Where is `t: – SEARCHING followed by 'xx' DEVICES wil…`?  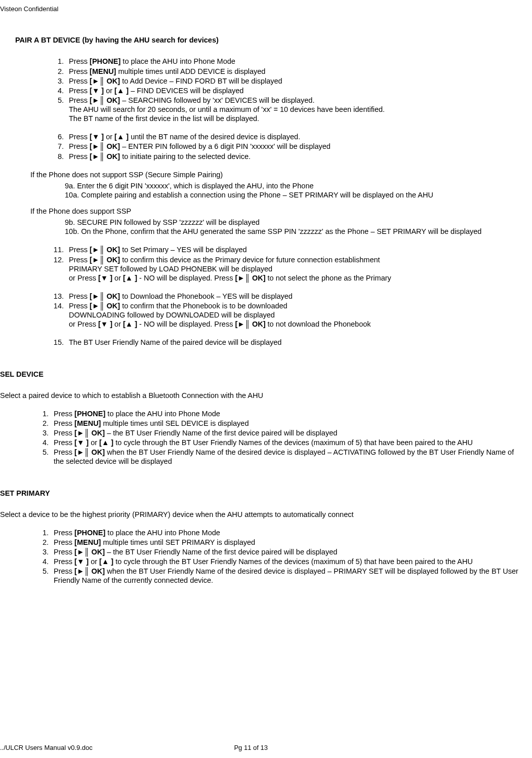
t: – SEARCHING followed by 'xx' DEVICES wil… is located at coordinates (217, 100).